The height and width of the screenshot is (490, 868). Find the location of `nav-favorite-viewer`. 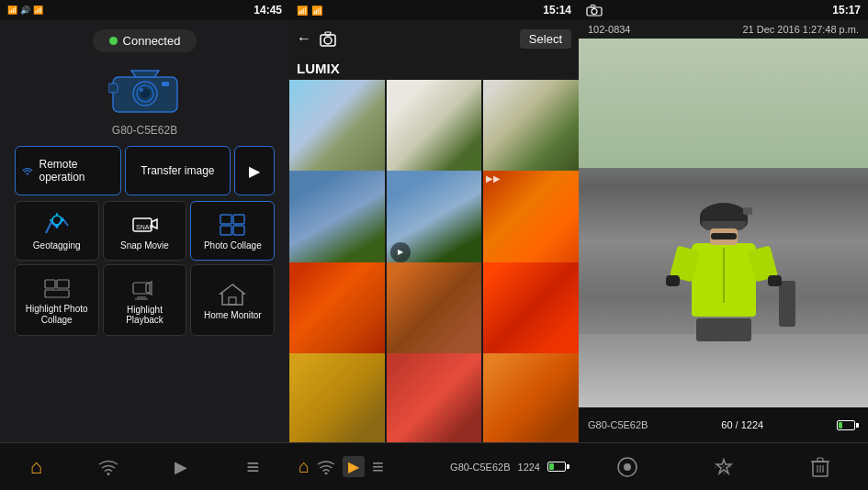

nav-favorite-viewer is located at coordinates (724, 467).